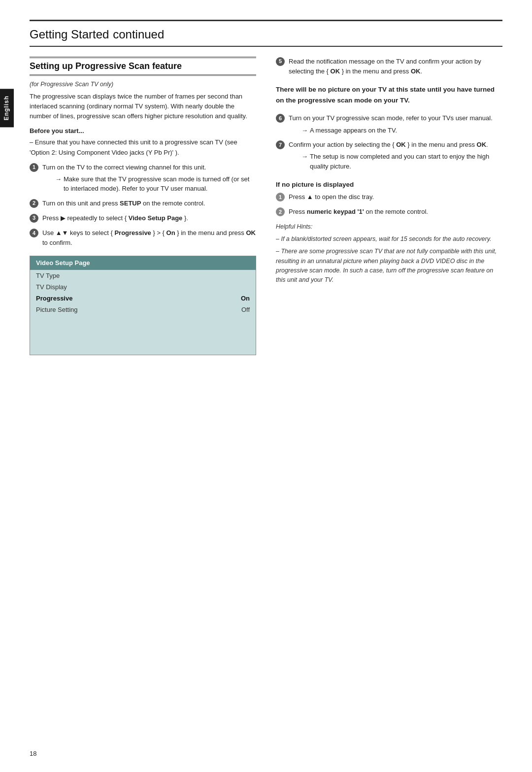 The height and width of the screenshot is (772, 532). Describe the element at coordinates (389, 156) in the screenshot. I see `step-7: 7 Confirm your action by selecting the {…` at that location.